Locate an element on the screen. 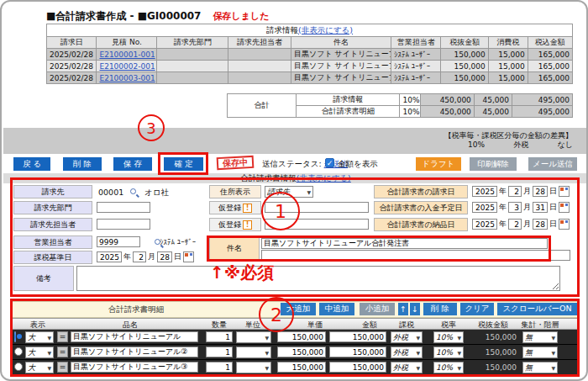 This screenshot has height=381, width=588. hide-form-link: (非表示にする) is located at coordinates (324, 178).